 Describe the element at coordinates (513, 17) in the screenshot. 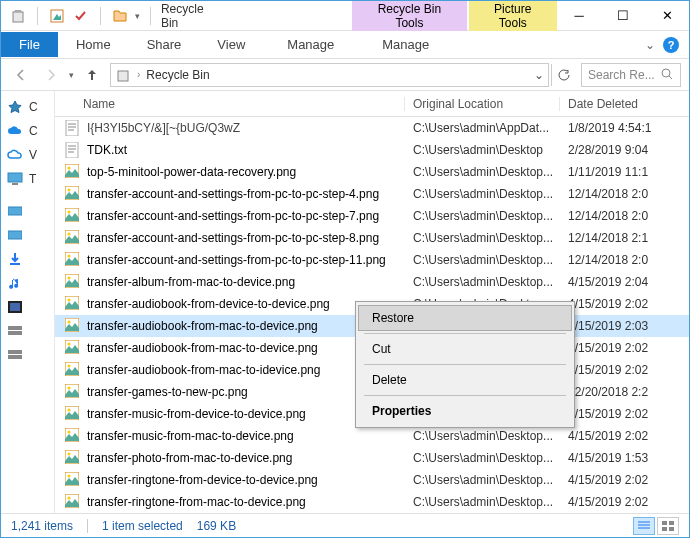

I see `picture-tools-tab: Picture Tools` at that location.